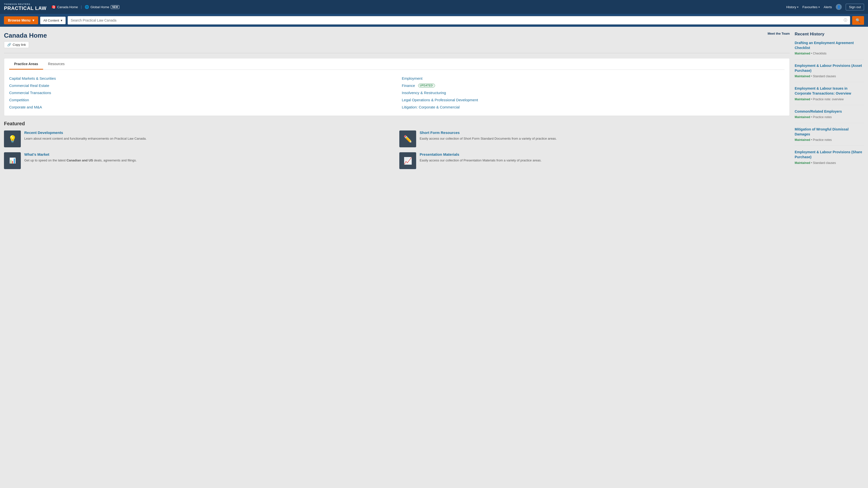 This screenshot has width=868, height=488. Describe the element at coordinates (822, 140) in the screenshot. I see `history-type-4: • Practice notes` at that location.